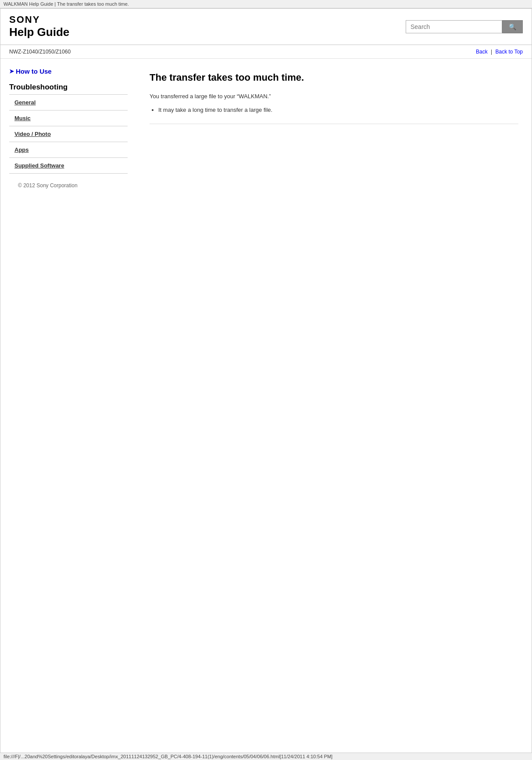 The width and height of the screenshot is (532, 760). What do you see at coordinates (68, 150) in the screenshot?
I see `sidebar-item-apps: Apps` at bounding box center [68, 150].